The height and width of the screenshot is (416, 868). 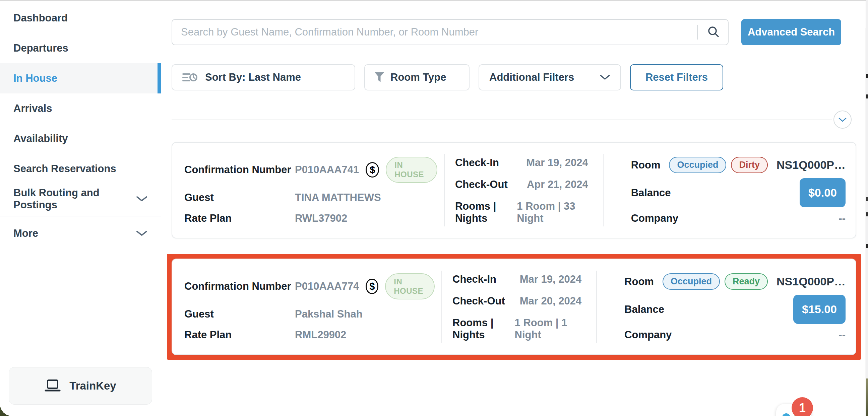 I want to click on balance-row: Balance $15.00, so click(x=735, y=309).